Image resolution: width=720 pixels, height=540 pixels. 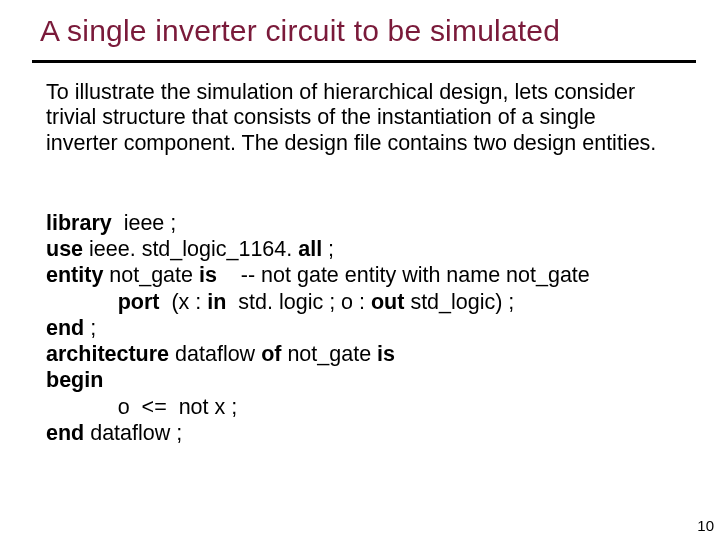 I want to click on code-comment: -- not gate entity with name not_gate, so click(x=404, y=275).